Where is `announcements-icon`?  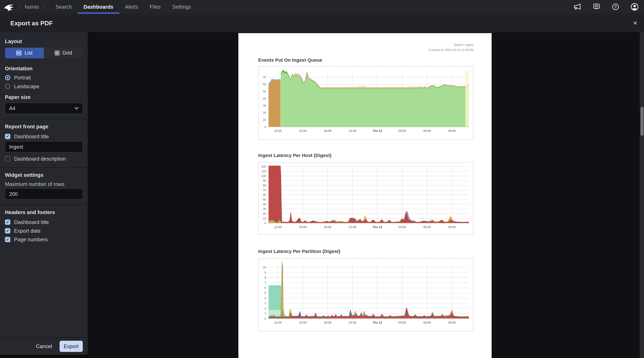
announcements-icon is located at coordinates (578, 7).